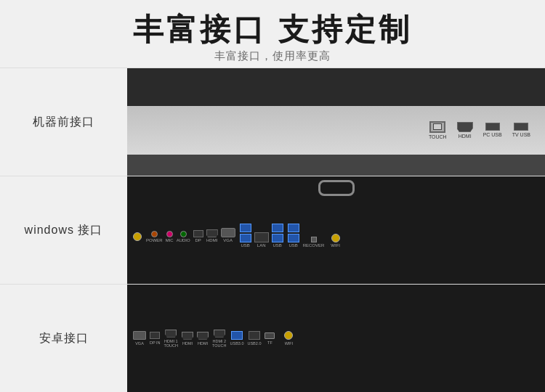 Image resolution: width=545 pixels, height=392 pixels. I want to click on lan-label: LAN, so click(262, 245).